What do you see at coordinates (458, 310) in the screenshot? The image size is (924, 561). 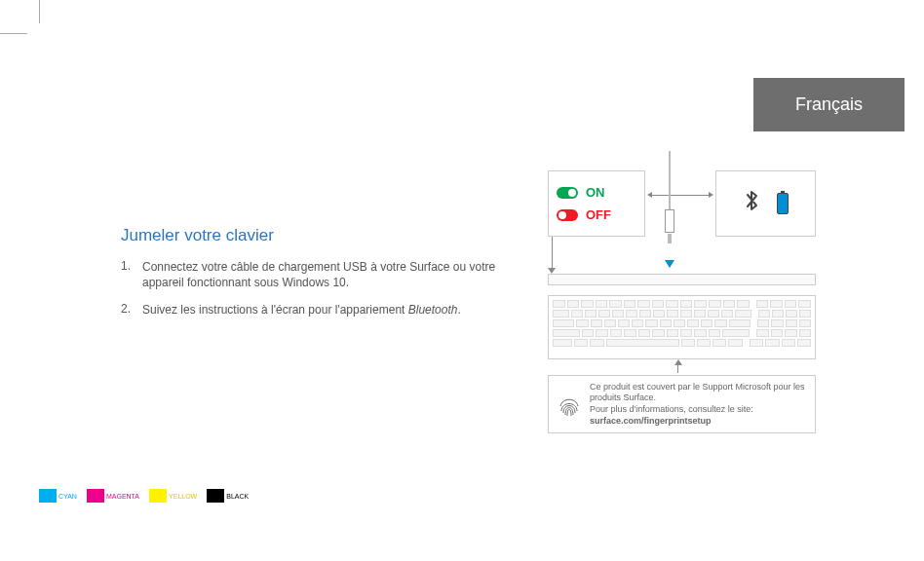 I see `step-text-suffix: .` at bounding box center [458, 310].